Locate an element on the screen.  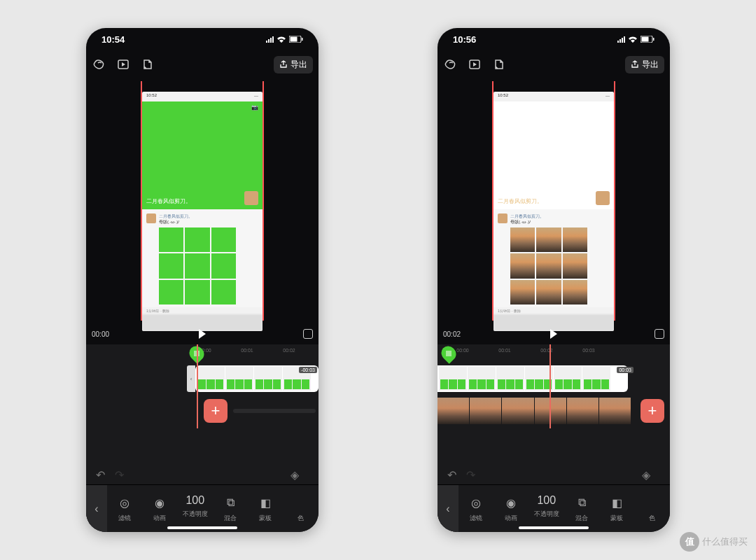
chat-subtitle: 母版(.·ω·.)/ is located at coordinates (169, 222).